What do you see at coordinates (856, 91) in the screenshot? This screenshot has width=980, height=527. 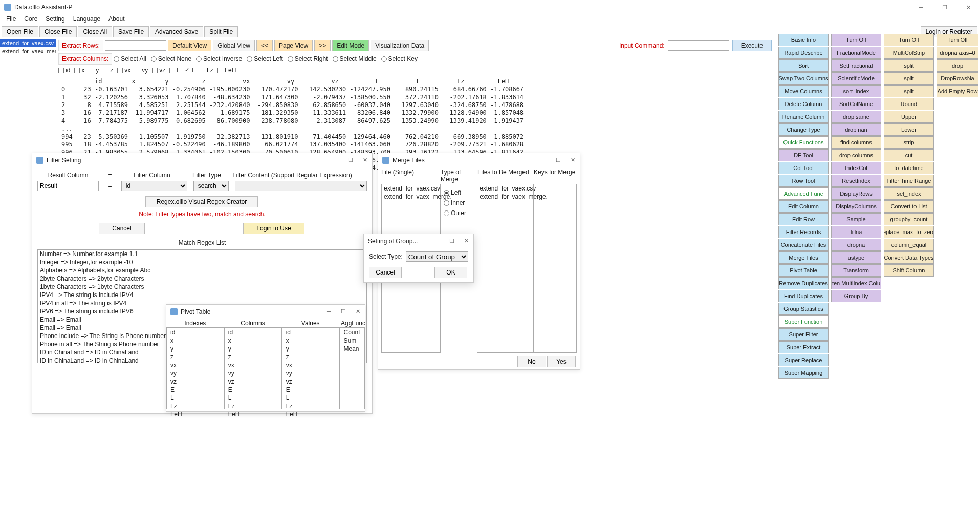 I see `side-btn: sort_index` at bounding box center [856, 91].